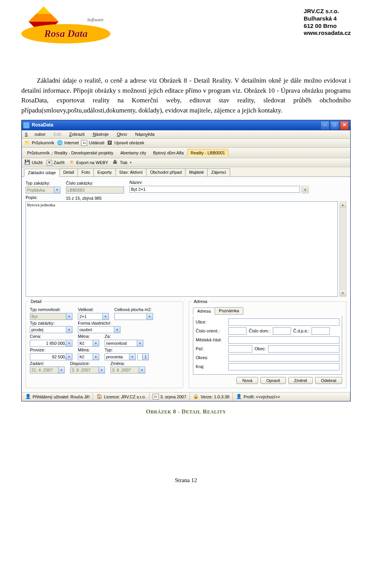 The image size is (372, 588). What do you see at coordinates (186, 172) in the screenshot?
I see `tabstrip: Základní údaje Detail Foto Exporty Stav:…` at bounding box center [186, 172].